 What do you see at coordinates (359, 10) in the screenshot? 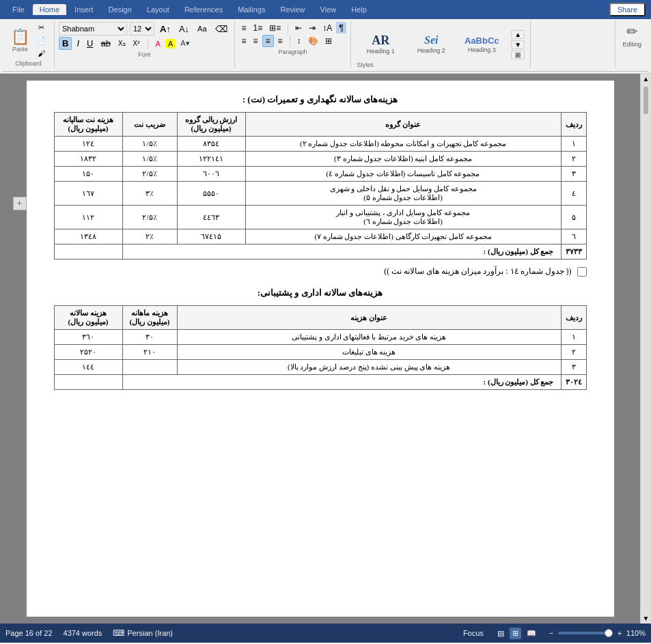
I see `tab-help: Help` at bounding box center [359, 10].